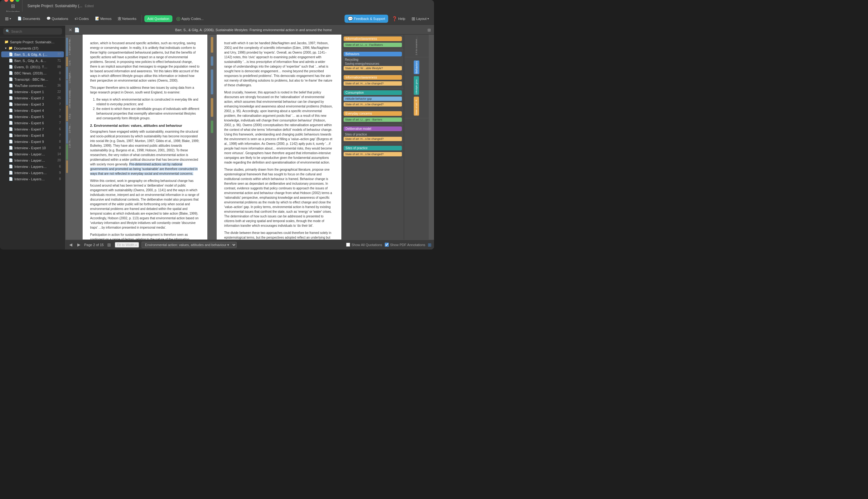 The image size is (868, 499). What do you see at coordinates (373, 45) in the screenshot?
I see `code-sub-facilitators: State of art: Li…s - Facilitators` at bounding box center [373, 45].